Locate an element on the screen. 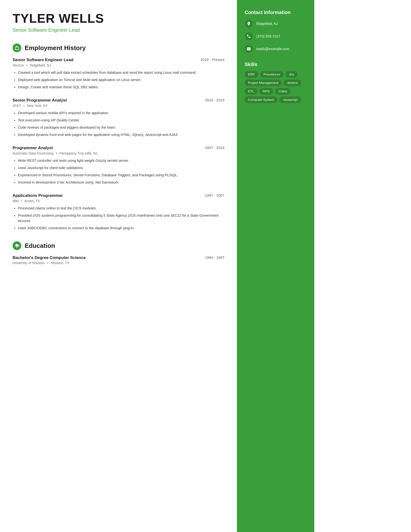 This screenshot has width=411, height=532. bullet-item: Test execution-using HP Quality Center. is located at coordinates (121, 120).